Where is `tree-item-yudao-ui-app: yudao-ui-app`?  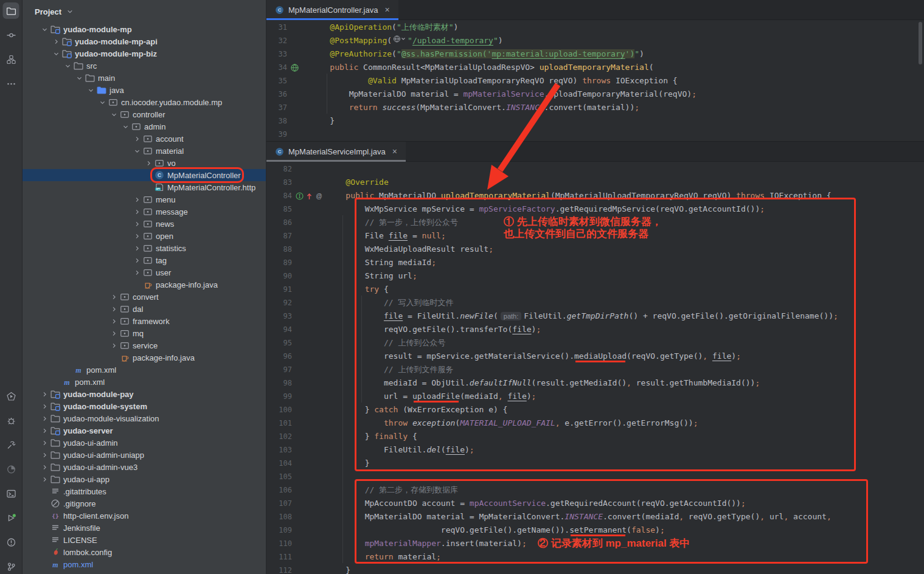 tree-item-yudao-ui-app: yudao-ui-app is located at coordinates (144, 479).